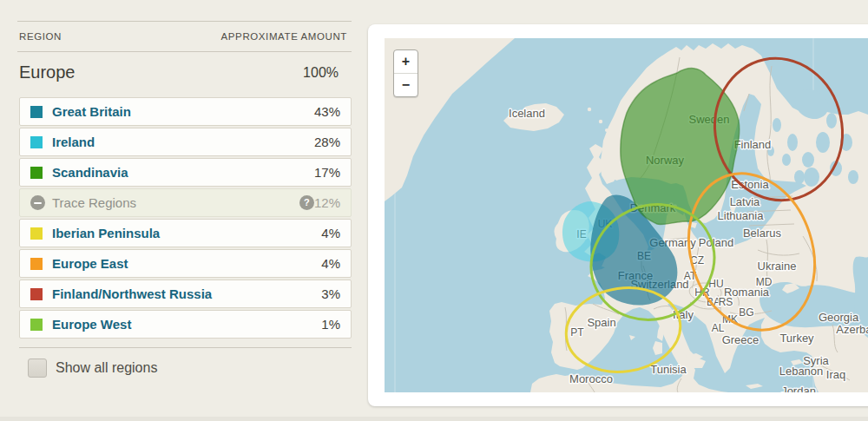  Describe the element at coordinates (753, 144) in the screenshot. I see `country-label: Finland` at that location.